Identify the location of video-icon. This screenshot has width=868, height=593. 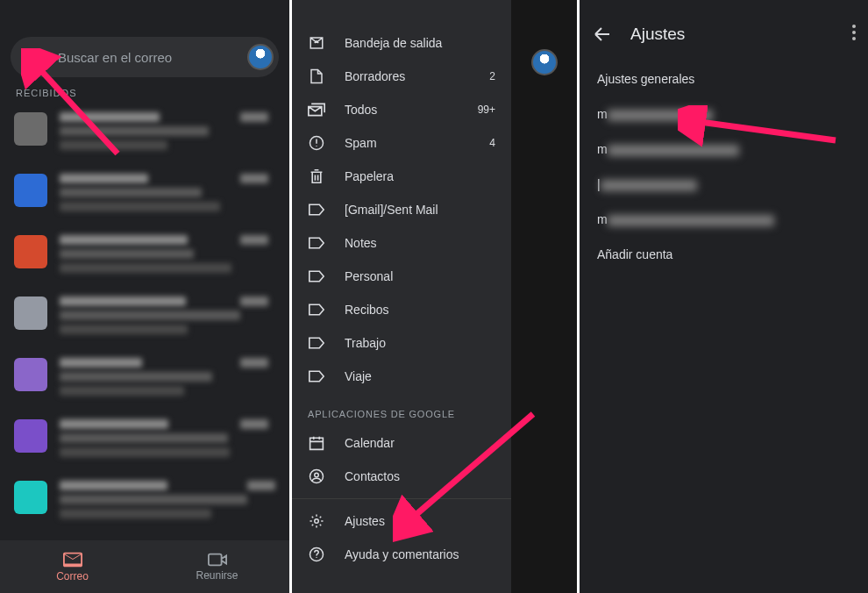
(217, 560).